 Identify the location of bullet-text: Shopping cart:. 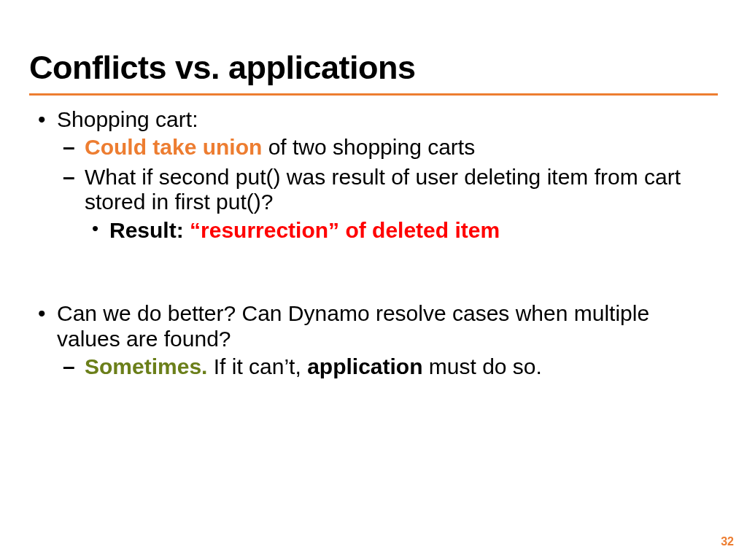
(127, 120).